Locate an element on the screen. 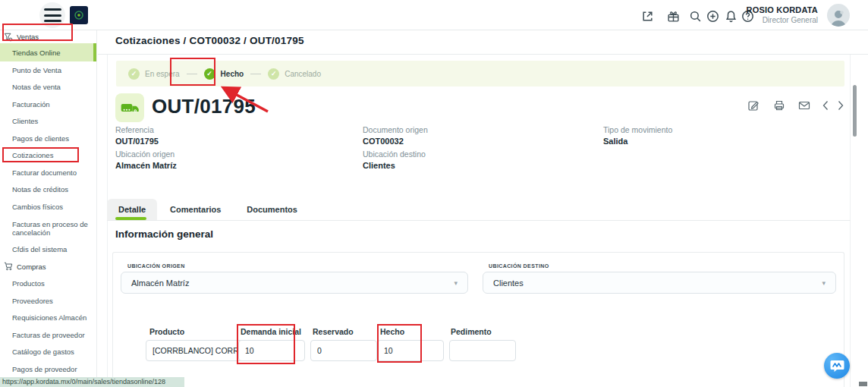 The width and height of the screenshot is (868, 387). sidebar-item-facturas-de-proveedor: Facturas de proveedor is located at coordinates (49, 335).